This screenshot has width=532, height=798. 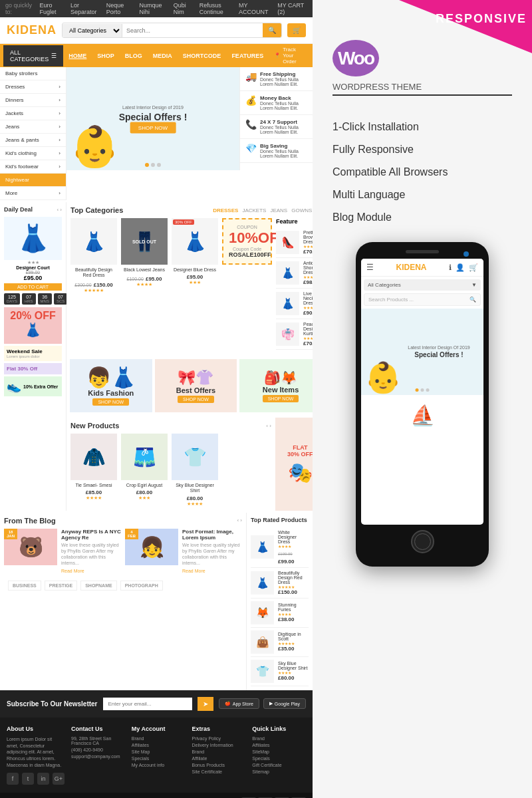 I want to click on footer-bottom: Copyright © 2020 By ThemeHive. All Right…, so click(x=156, y=795).